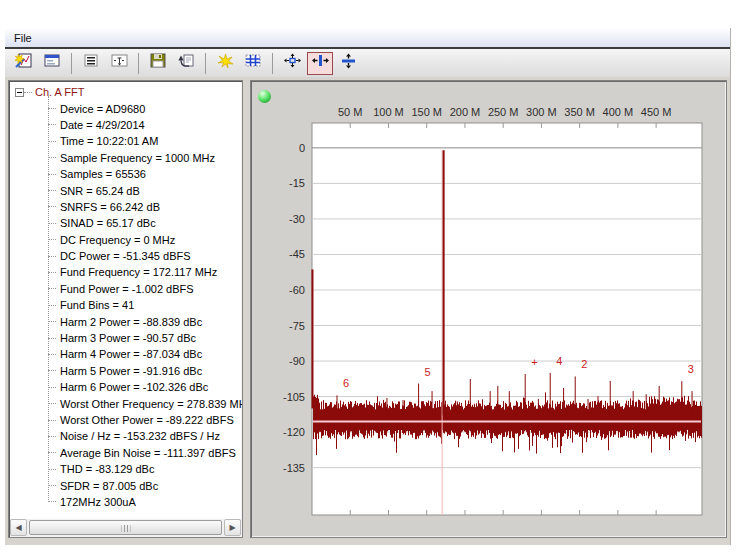 The image size is (736, 552). What do you see at coordinates (131, 354) in the screenshot?
I see `tree-item-label: Harm 4 Power = -87.034 dBc` at bounding box center [131, 354].